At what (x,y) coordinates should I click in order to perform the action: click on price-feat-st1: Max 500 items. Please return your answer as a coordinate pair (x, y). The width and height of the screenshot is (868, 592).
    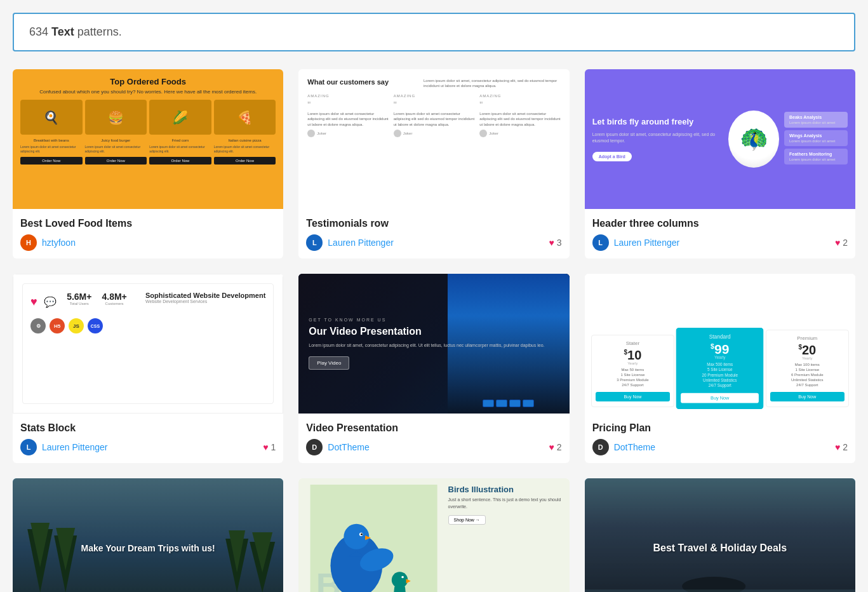
    Looking at the image, I should click on (720, 365).